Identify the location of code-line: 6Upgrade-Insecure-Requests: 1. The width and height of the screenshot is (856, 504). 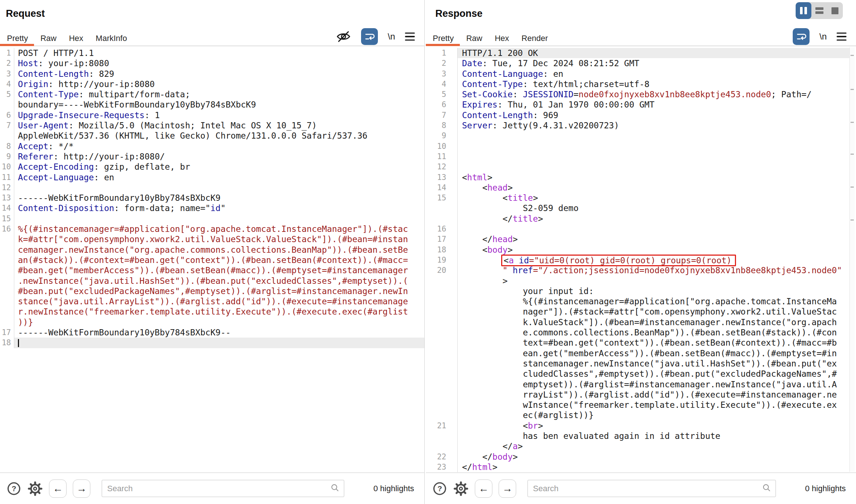
(212, 115).